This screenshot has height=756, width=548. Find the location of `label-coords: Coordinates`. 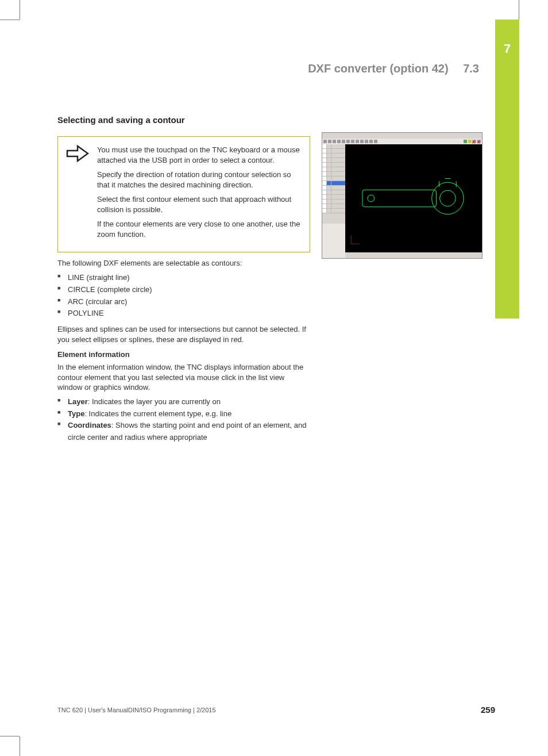

label-coords: Coordinates is located at coordinates (90, 425).